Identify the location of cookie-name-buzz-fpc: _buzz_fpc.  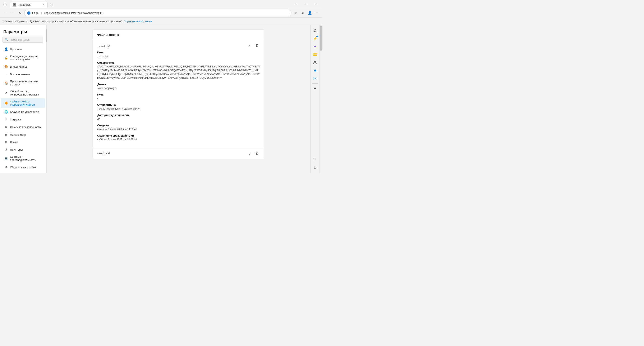
(172, 46).